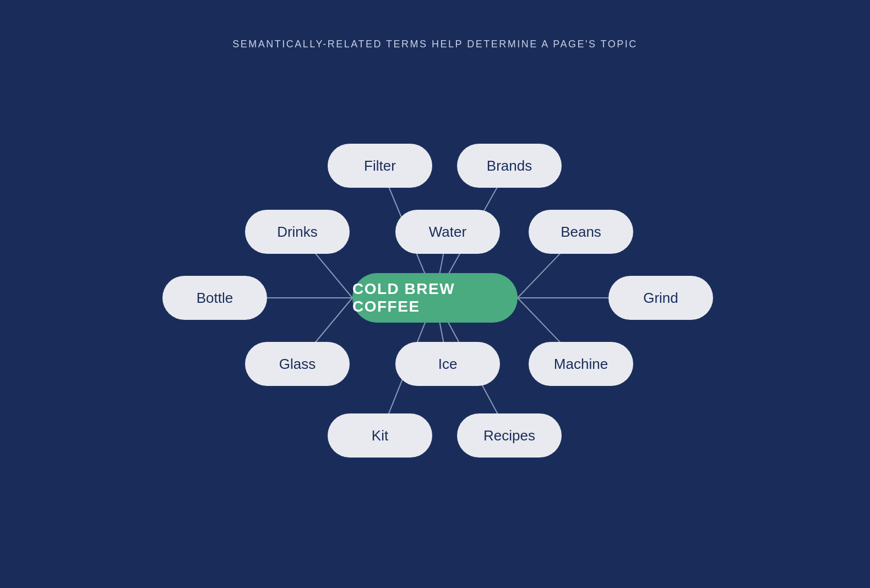 This screenshot has height=588, width=870. Describe the element at coordinates (661, 298) in the screenshot. I see `node-grind: Grind` at that location.